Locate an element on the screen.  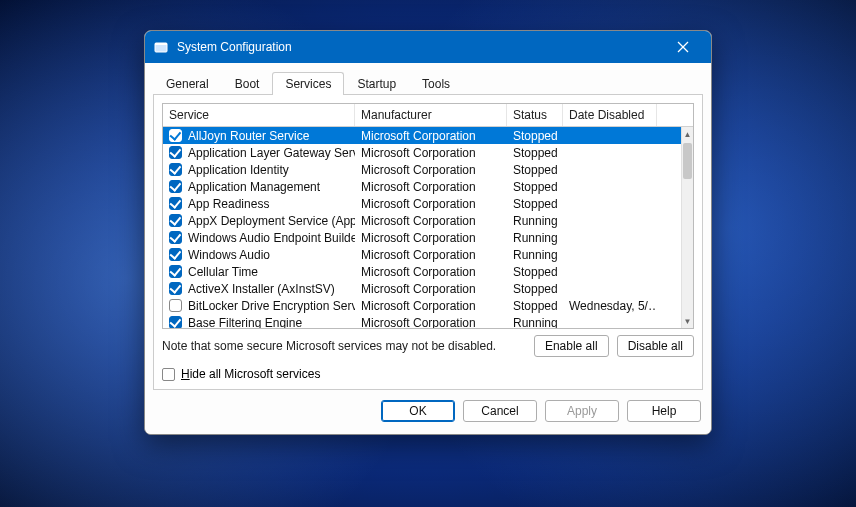
service-row: Base Filtering EngineMicrosoft Corporati… is located at coordinates (422, 321).